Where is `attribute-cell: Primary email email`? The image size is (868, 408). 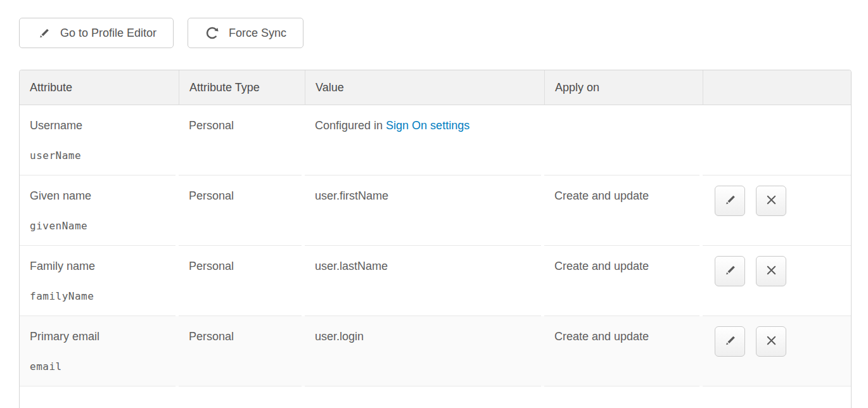
attribute-cell: Primary email email is located at coordinates (99, 351).